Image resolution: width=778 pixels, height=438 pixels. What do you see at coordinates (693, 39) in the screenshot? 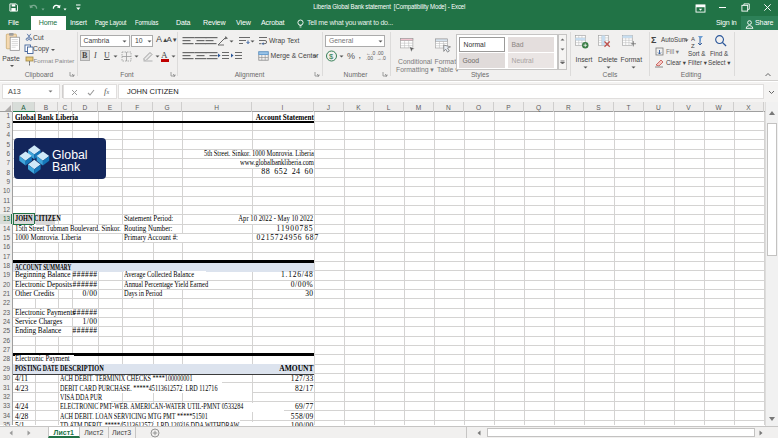
I see `svg-text: A` at bounding box center [693, 39].